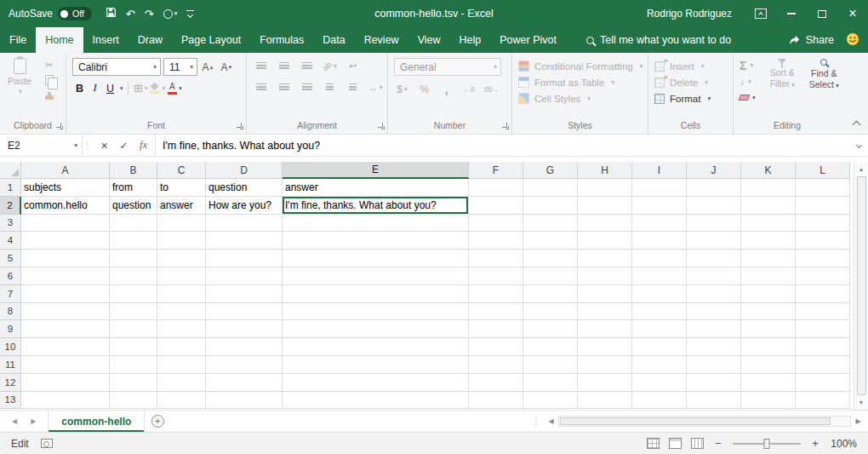  Describe the element at coordinates (823, 365) in the screenshot. I see `cell-L11` at that location.